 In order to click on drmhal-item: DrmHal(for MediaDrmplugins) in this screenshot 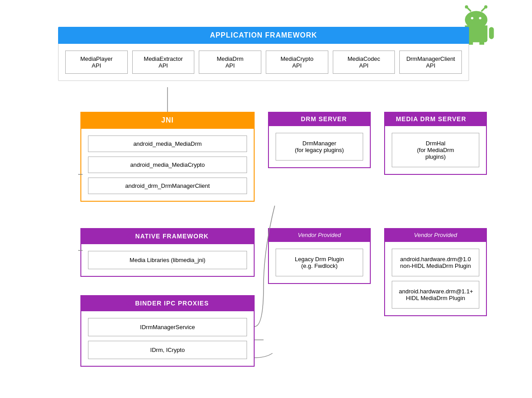, I will do `click(436, 150)`.